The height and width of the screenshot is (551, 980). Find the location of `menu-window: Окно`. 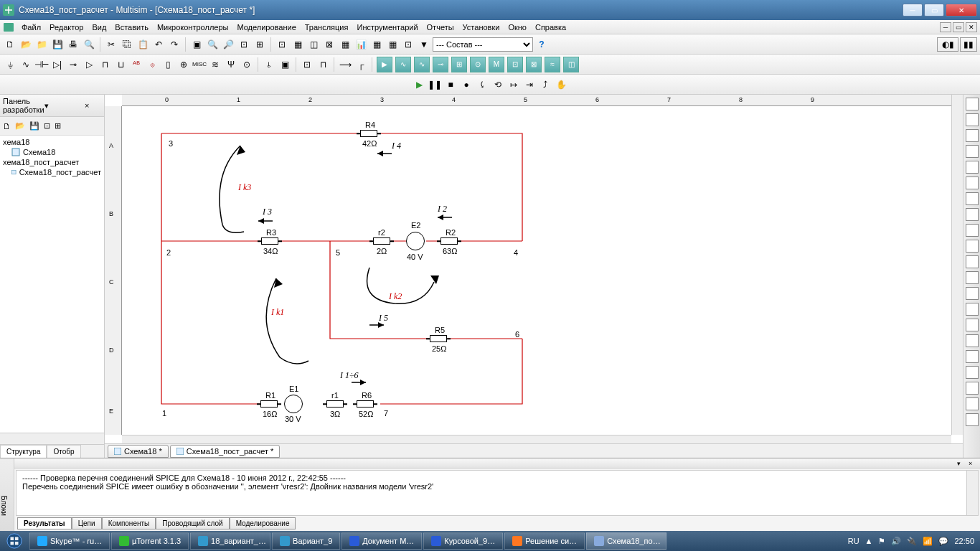

menu-window: Окно is located at coordinates (517, 27).